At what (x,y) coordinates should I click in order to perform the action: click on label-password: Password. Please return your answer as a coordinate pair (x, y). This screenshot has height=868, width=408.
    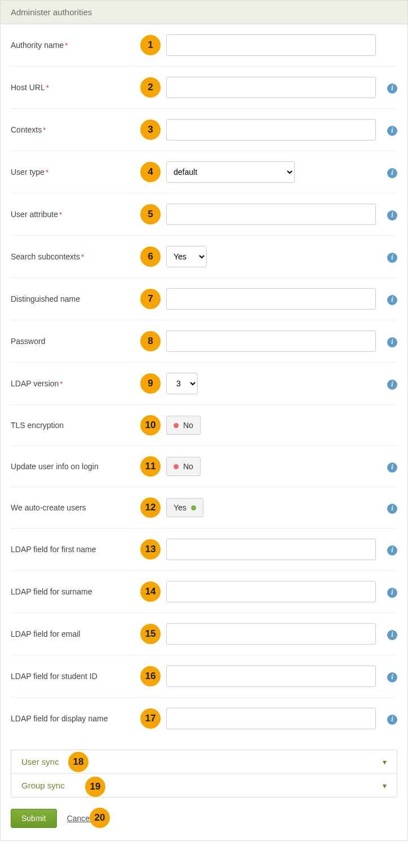
    Looking at the image, I should click on (76, 341).